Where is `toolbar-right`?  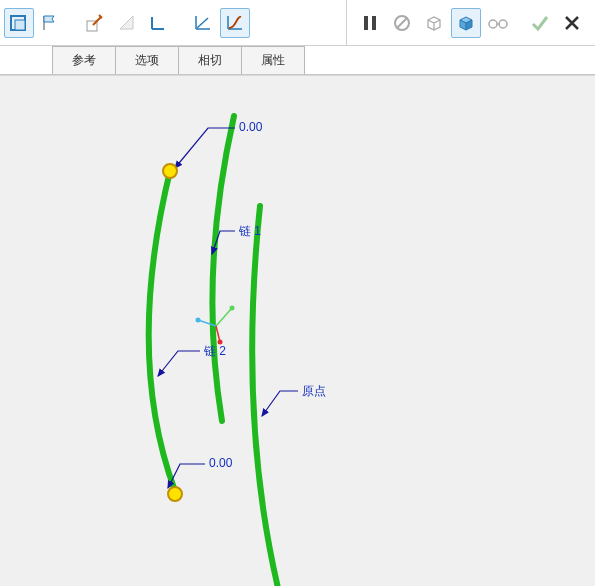 toolbar-right is located at coordinates (470, 22).